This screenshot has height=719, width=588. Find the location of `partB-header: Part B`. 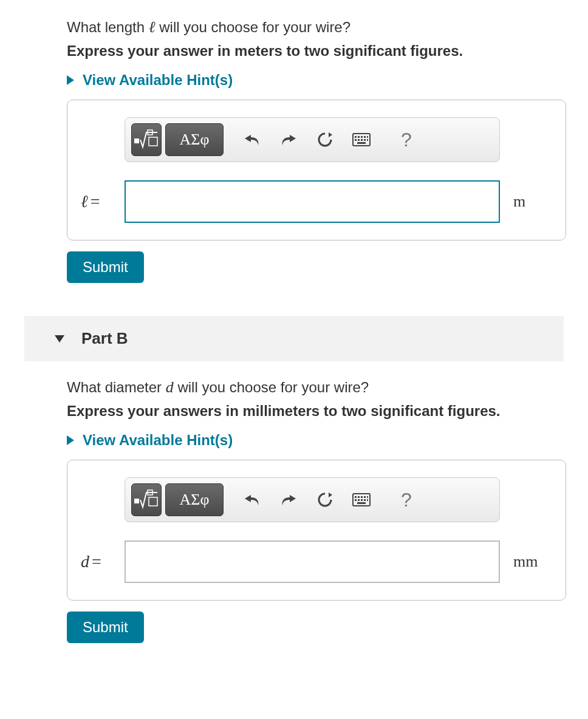

partB-header: Part B is located at coordinates (294, 339).